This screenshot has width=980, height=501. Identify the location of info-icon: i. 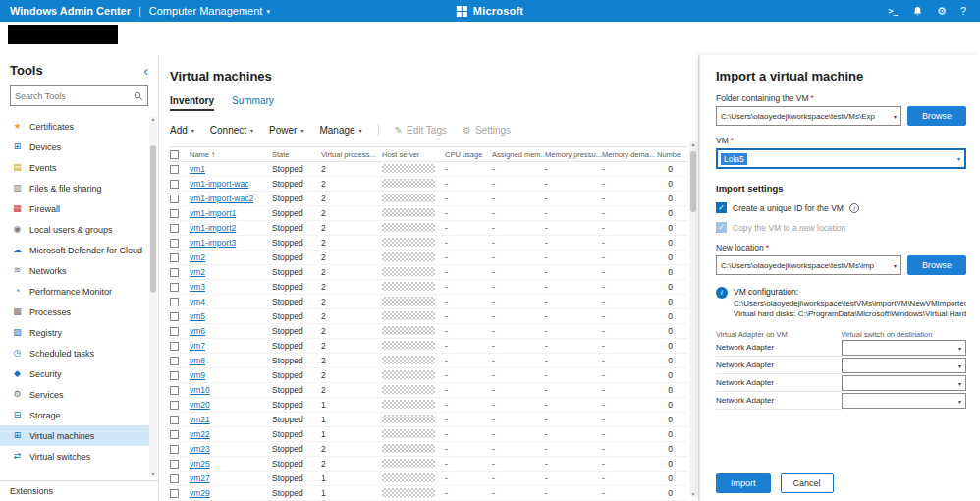
(854, 208).